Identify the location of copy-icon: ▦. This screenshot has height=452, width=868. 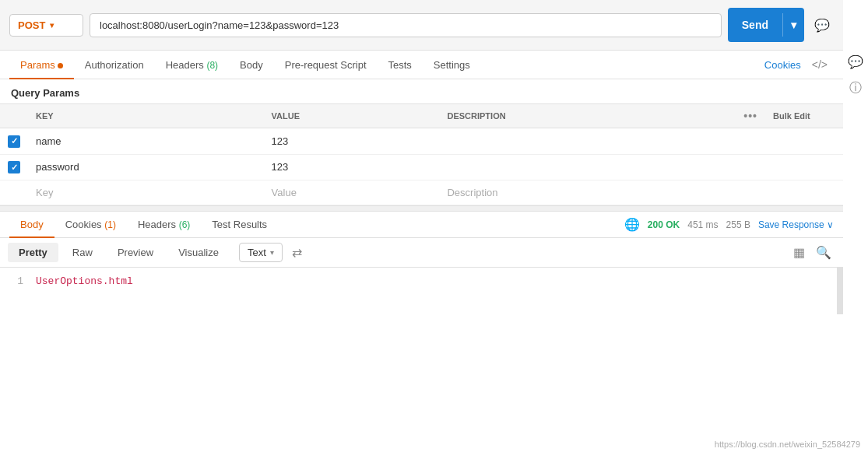
(799, 252).